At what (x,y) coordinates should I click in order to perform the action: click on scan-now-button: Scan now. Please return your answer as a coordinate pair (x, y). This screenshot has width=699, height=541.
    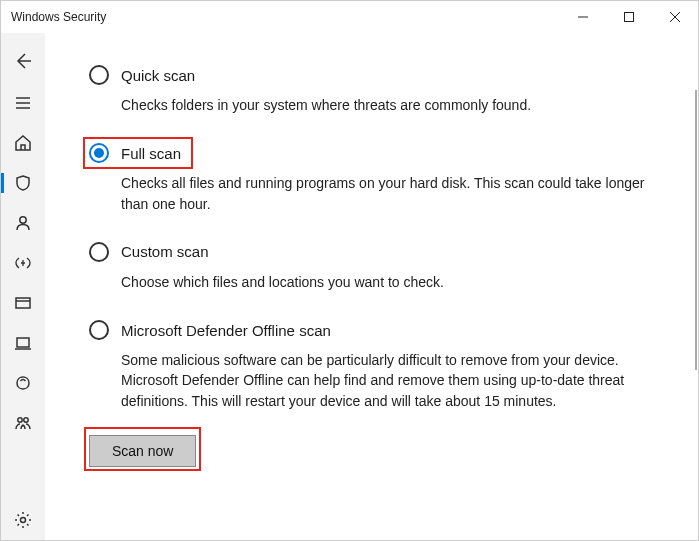
    Looking at the image, I should click on (142, 451).